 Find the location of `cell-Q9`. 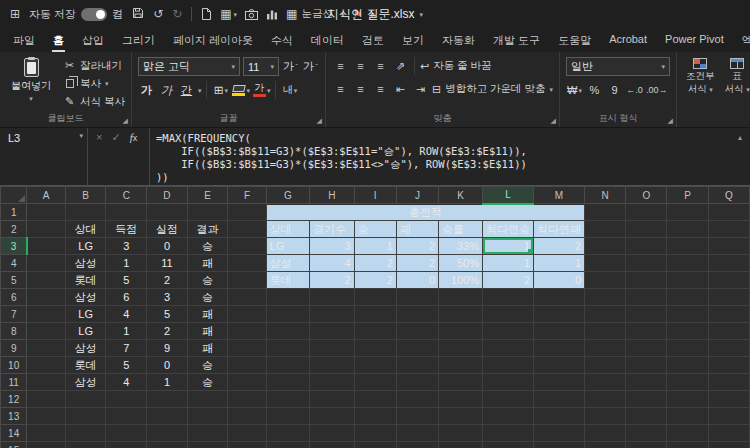

cell-Q9 is located at coordinates (728, 348).